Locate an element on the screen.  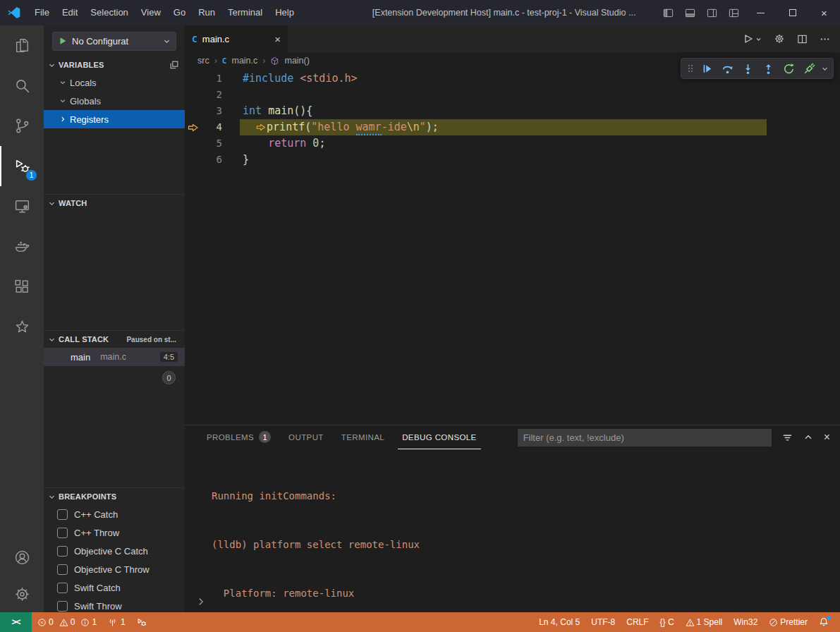
restart-button is located at coordinates (789, 68).